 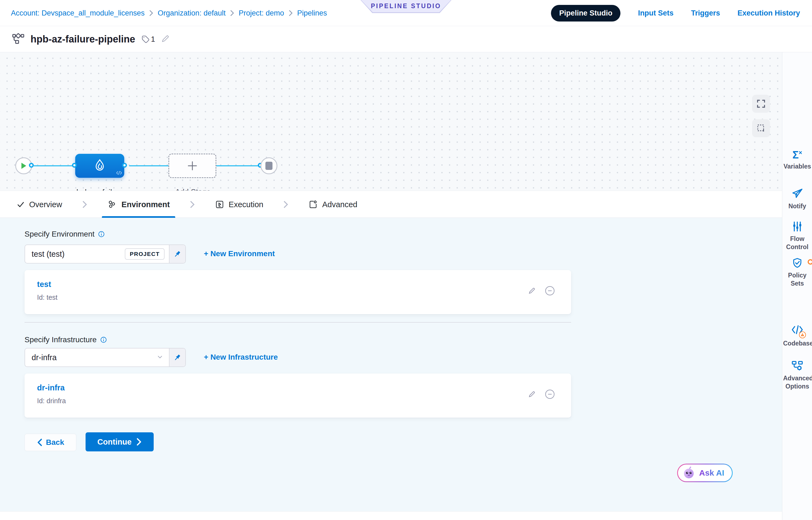 What do you see at coordinates (298, 396) in the screenshot?
I see `infrastructure-card: dr-infra Id: drinfra` at bounding box center [298, 396].